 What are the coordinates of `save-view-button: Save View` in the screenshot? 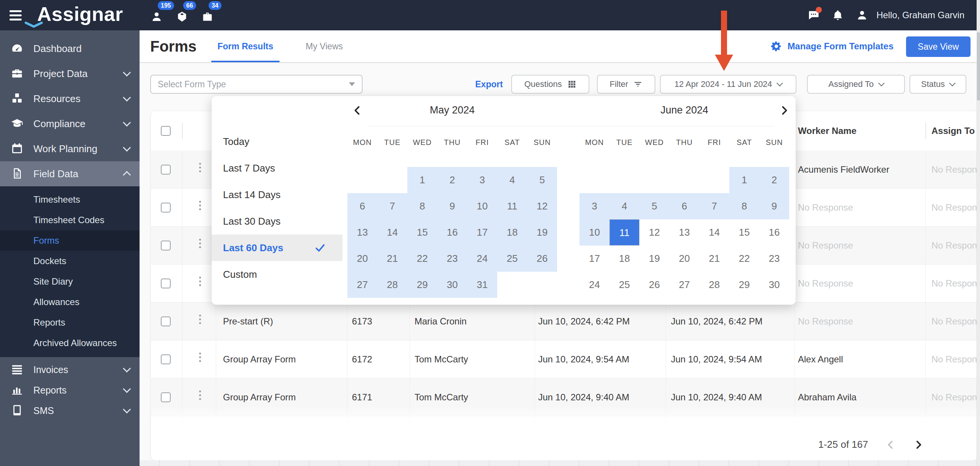 It's located at (938, 47).